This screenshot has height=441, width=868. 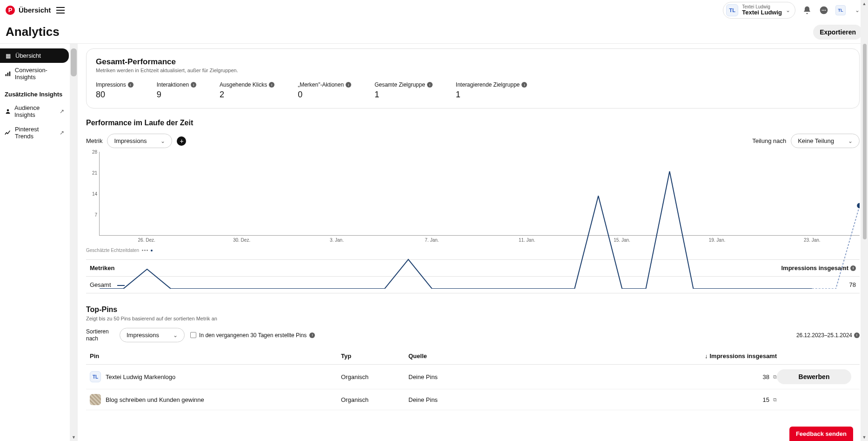 I want to click on col-impressions: ↓ Impressions insgesamt, so click(x=737, y=356).